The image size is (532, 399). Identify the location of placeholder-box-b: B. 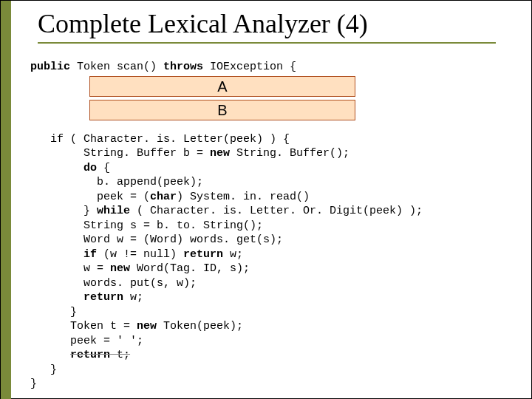
(222, 110).